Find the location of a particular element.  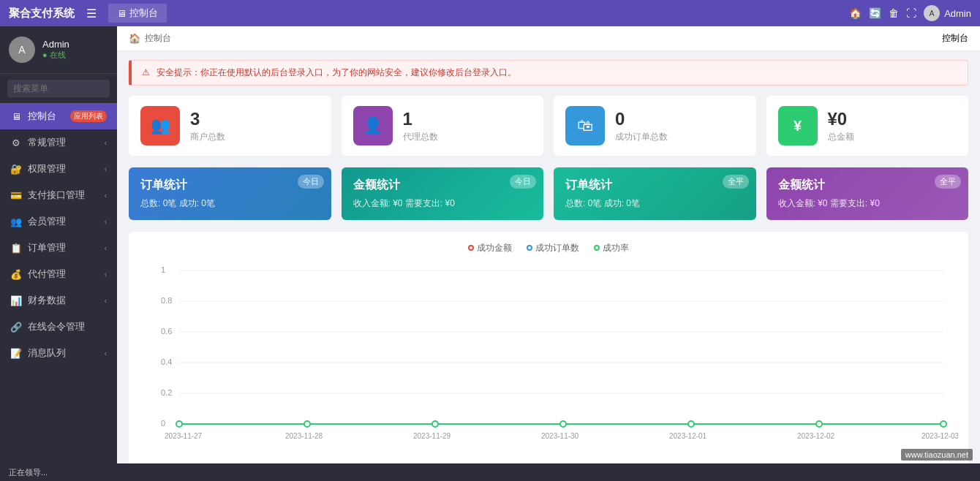

today-amount-detail: 收入金额: ¥0 需要支出: ¥0 is located at coordinates (443, 203).